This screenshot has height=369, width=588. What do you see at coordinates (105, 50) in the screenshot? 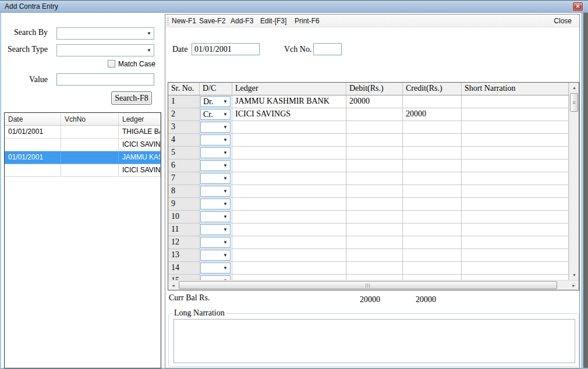
I see `search-type-combobox: ▼` at bounding box center [105, 50].